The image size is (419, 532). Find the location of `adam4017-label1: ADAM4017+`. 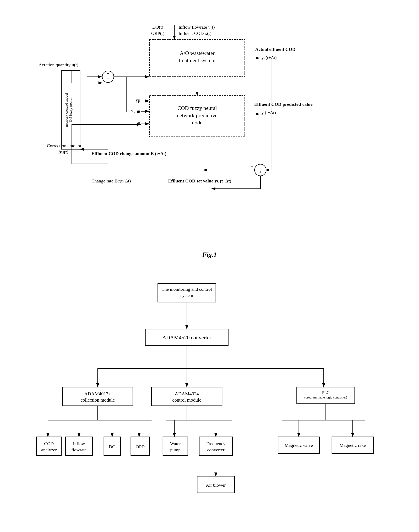

adam4017-label1: ADAM4017+ is located at coordinates (98, 394).